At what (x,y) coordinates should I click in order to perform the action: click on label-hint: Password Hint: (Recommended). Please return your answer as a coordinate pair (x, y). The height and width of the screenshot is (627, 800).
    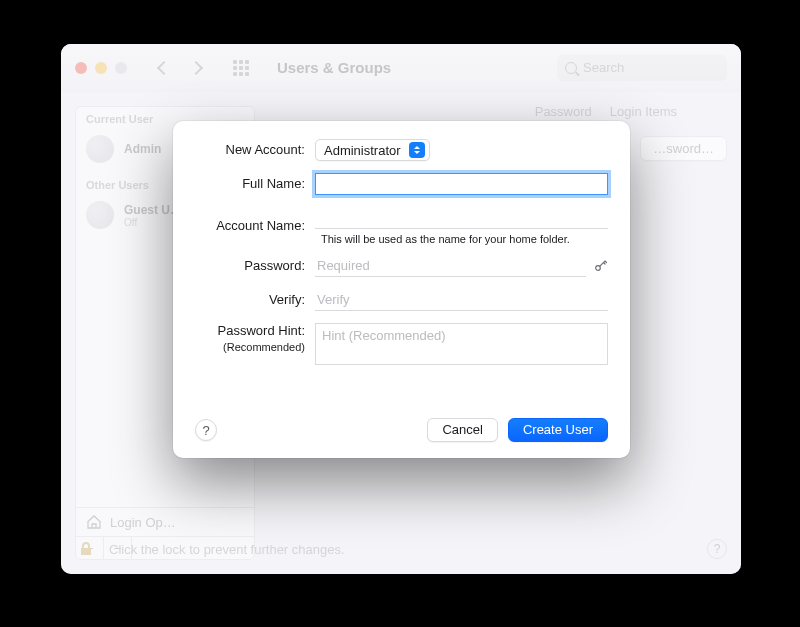
    Looking at the image, I should click on (255, 338).